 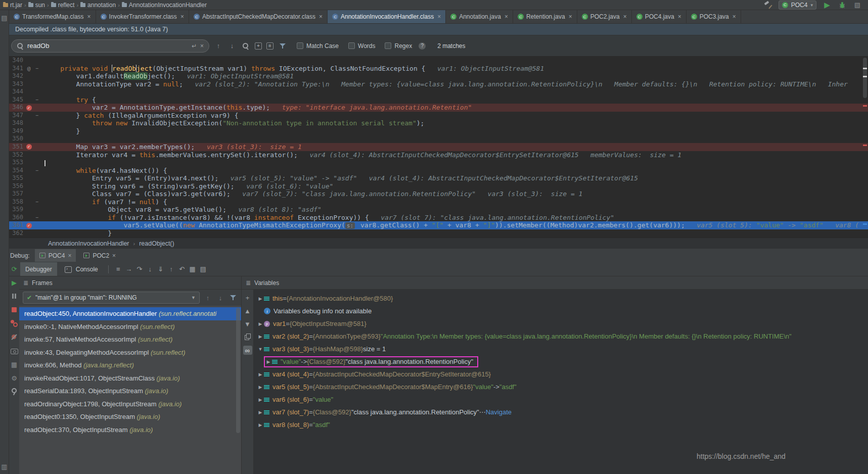 I want to click on editor-tab: CPOC2.java×, so click(x=605, y=17).